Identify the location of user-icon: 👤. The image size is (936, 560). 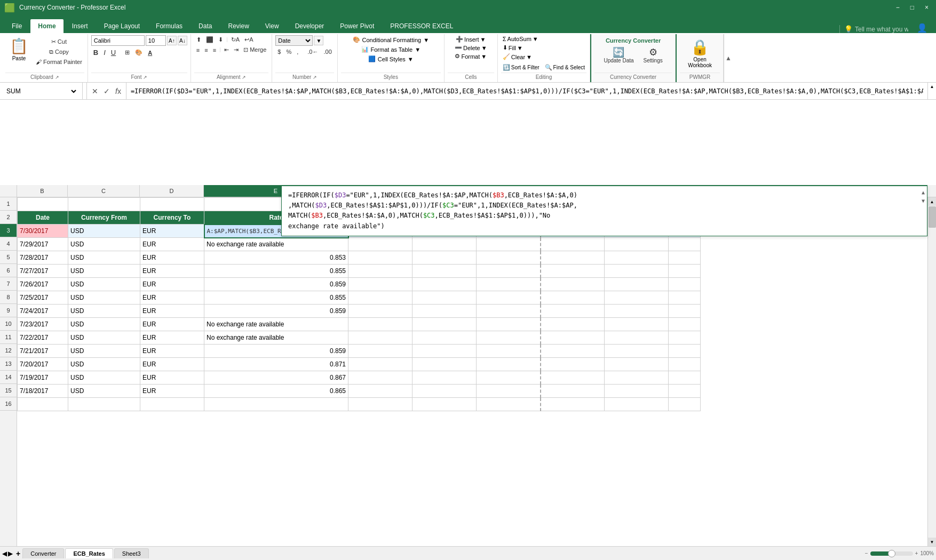
(922, 28).